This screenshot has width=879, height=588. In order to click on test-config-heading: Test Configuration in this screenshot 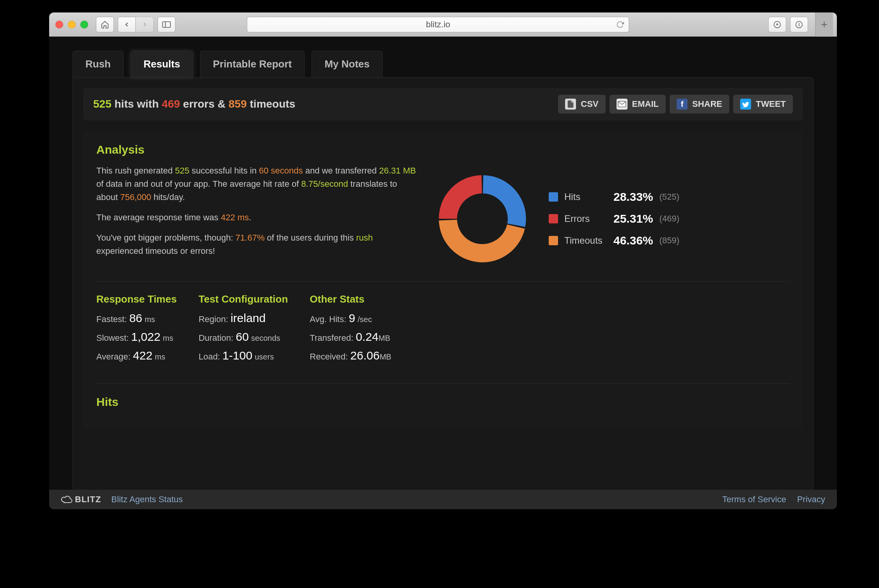, I will do `click(243, 299)`.